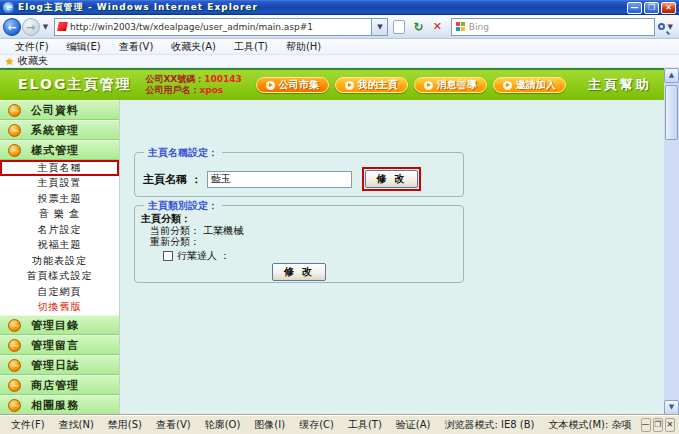 This screenshot has height=434, width=679. I want to click on dev-menu-outline: 轮廓(O), so click(223, 425).